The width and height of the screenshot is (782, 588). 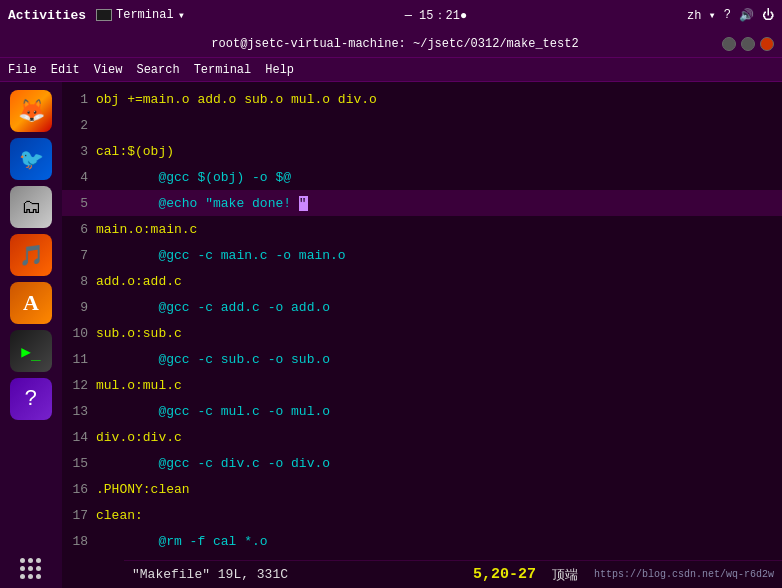 I want to click on sidebar-icon-software: A, so click(x=31, y=303).